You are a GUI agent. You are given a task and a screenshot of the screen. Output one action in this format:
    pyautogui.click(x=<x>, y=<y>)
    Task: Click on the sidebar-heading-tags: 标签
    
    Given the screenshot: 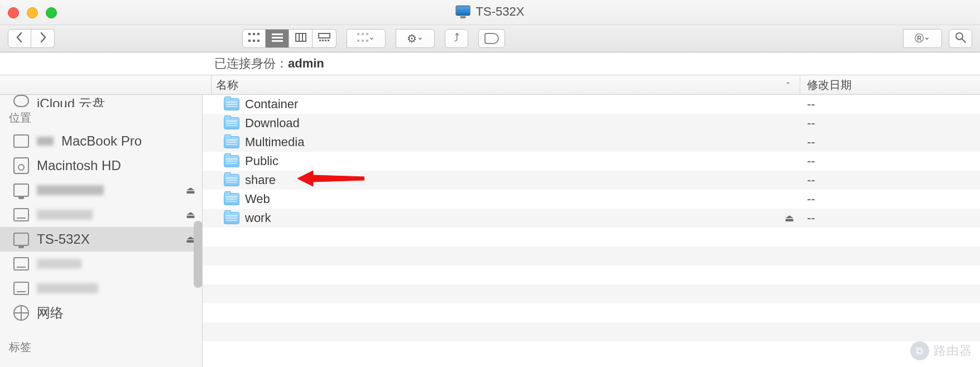 What is the action you would take?
    pyautogui.click(x=101, y=347)
    